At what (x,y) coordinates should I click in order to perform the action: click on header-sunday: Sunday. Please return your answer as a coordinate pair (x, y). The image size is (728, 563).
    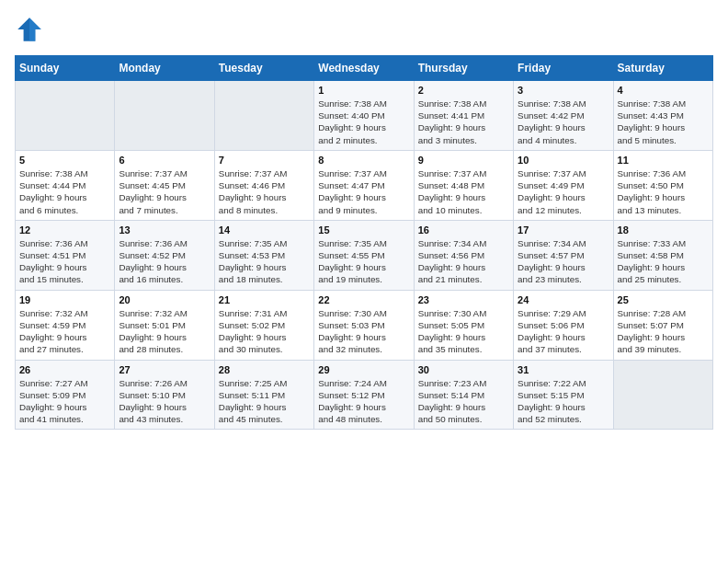
    Looking at the image, I should click on (65, 68).